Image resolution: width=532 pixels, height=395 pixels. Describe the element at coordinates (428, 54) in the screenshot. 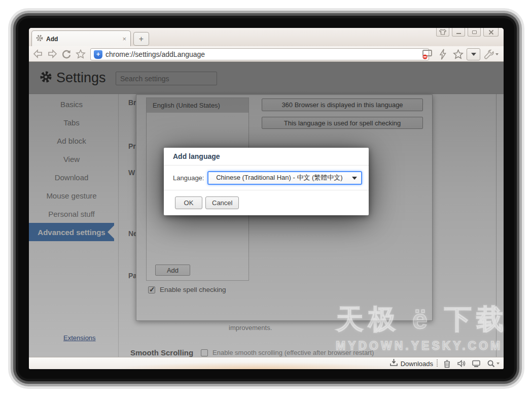

I see `adblock-icon` at that location.